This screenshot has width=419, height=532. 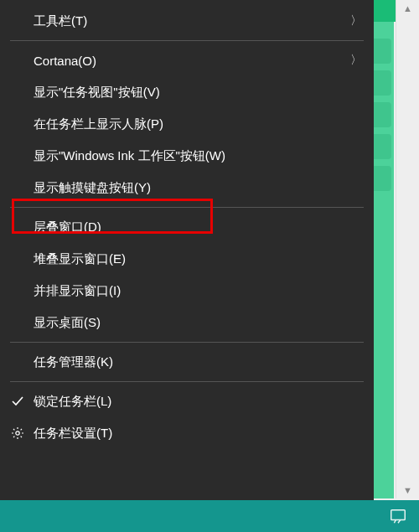 I want to click on menu-item-show-desktop: 显示桌面(S), so click(x=187, y=323).